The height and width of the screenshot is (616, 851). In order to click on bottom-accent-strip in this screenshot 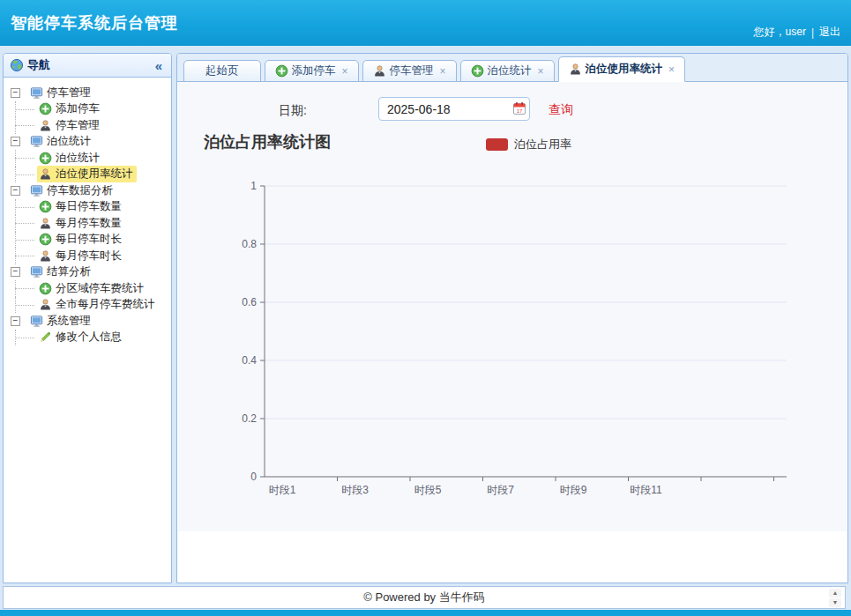, I will do `click(425, 613)`.